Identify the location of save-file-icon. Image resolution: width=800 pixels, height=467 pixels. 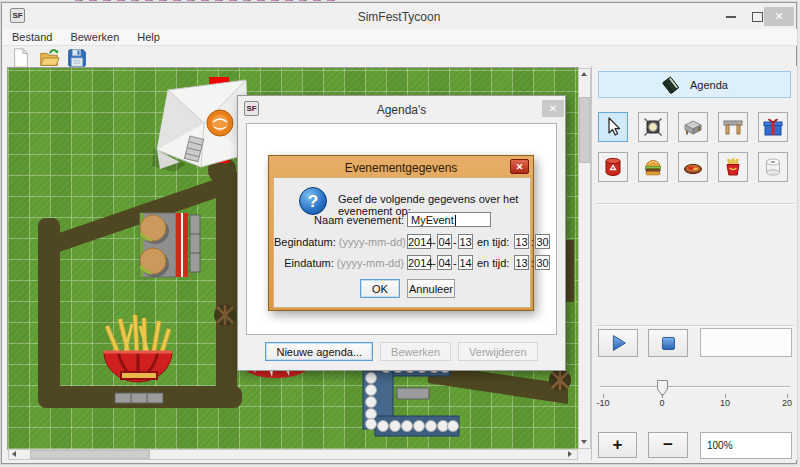
(77, 58).